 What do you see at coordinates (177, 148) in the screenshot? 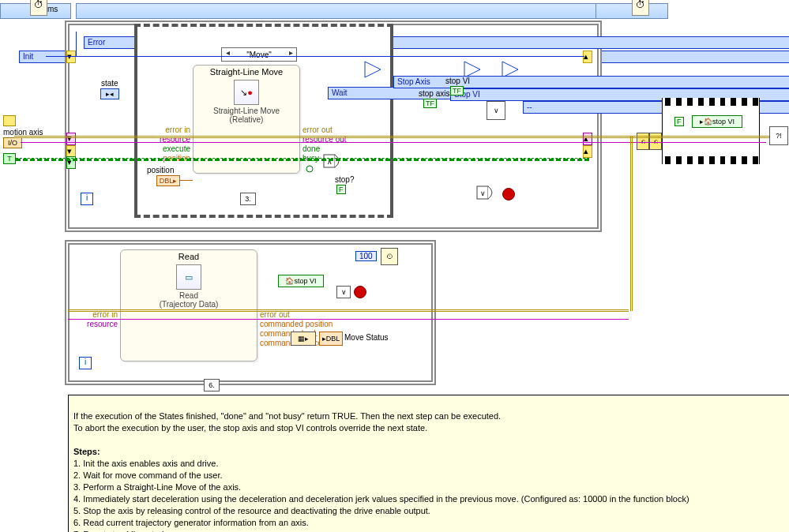
I see `term-execute: execute` at bounding box center [177, 148].